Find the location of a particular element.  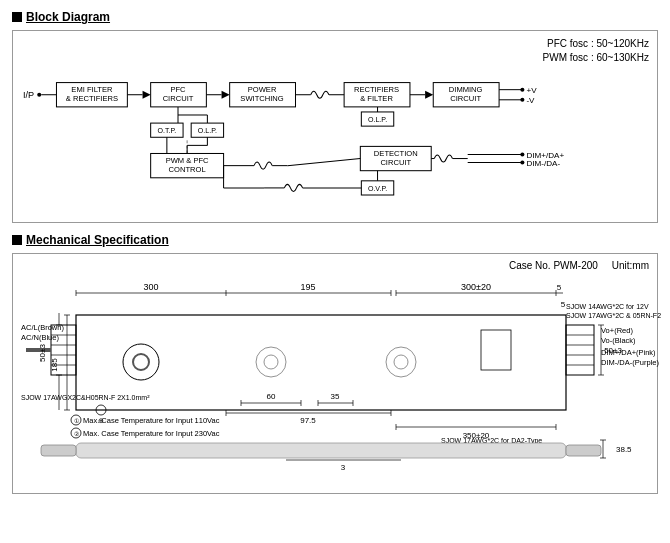

svg-text: DIM-/DA-(Purple) is located at coordinates (630, 362).